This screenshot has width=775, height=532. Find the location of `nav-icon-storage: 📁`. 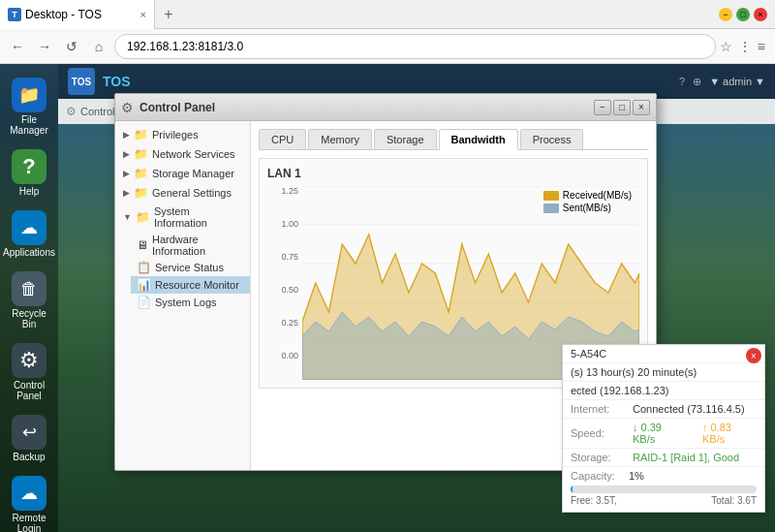

nav-icon-storage: 📁 is located at coordinates (141, 173).